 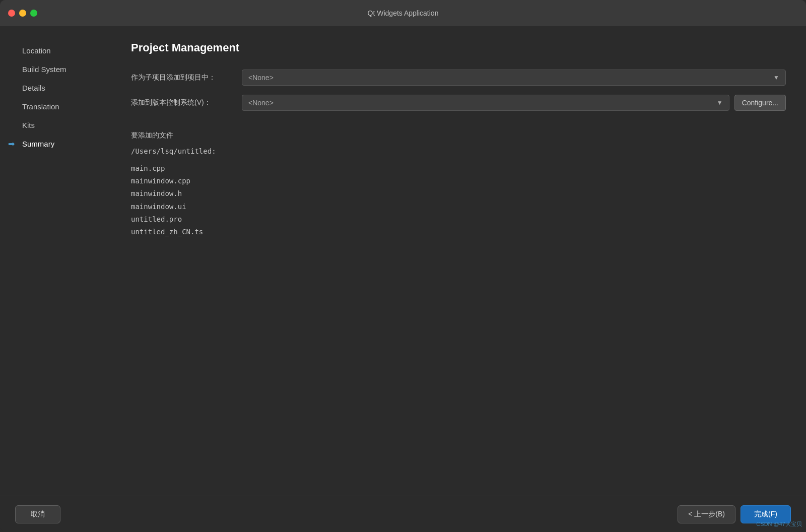 I want to click on sidebar-item-label: Build System, so click(x=44, y=70).